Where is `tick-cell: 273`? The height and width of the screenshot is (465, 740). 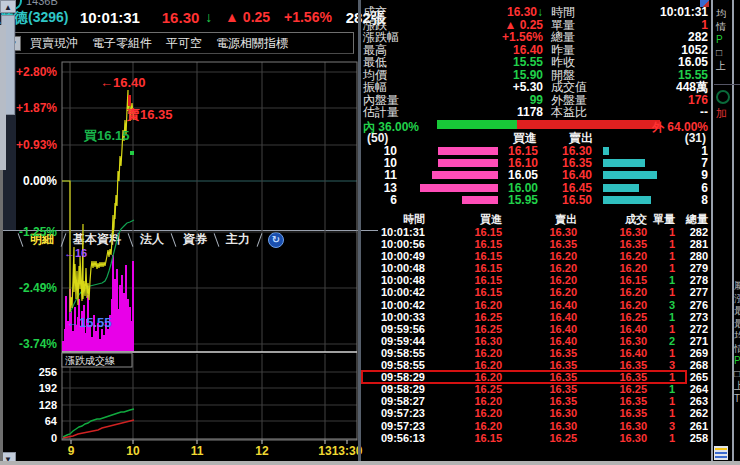 tick-cell: 273 is located at coordinates (688, 317).